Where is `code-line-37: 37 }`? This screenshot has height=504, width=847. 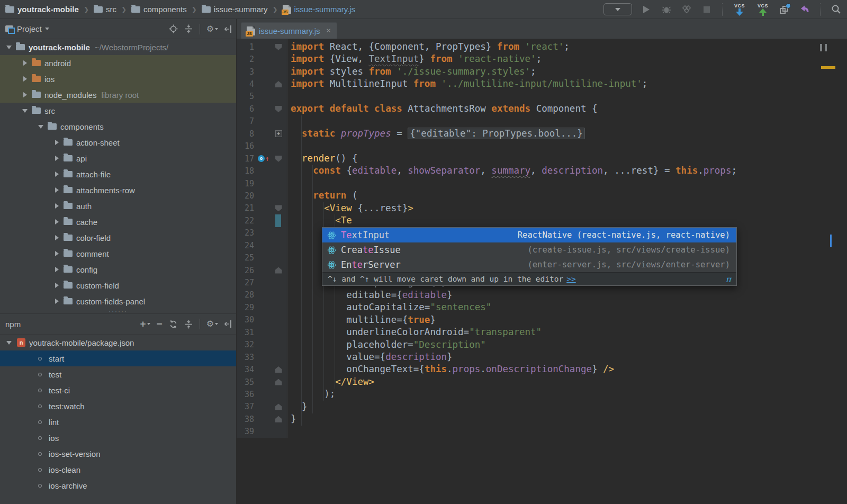
code-line-37: 37 } is located at coordinates (542, 407).